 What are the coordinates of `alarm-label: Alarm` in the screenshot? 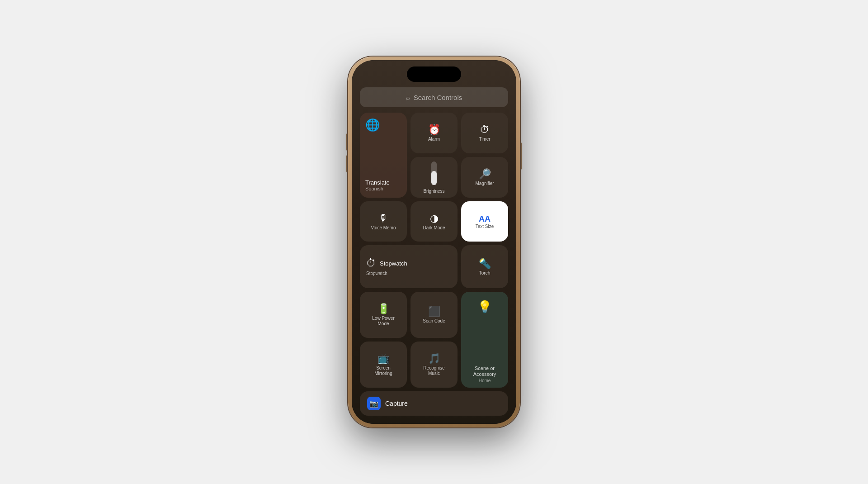 It's located at (434, 139).